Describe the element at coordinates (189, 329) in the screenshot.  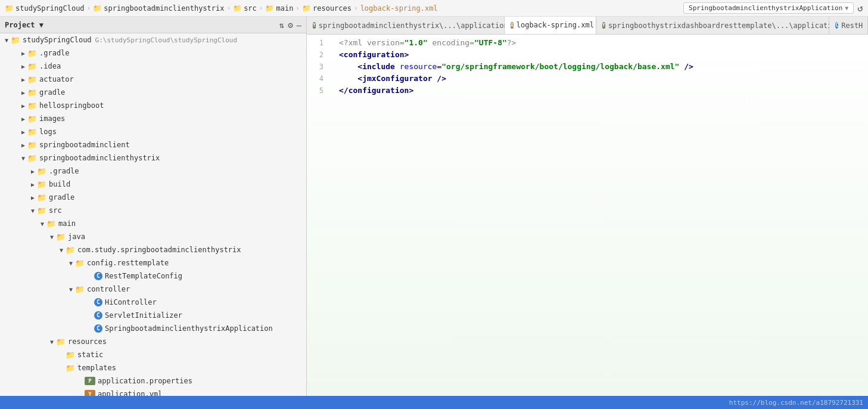
I see `springbootapp-label: SpringbootadminclienthystrixApplication` at that location.